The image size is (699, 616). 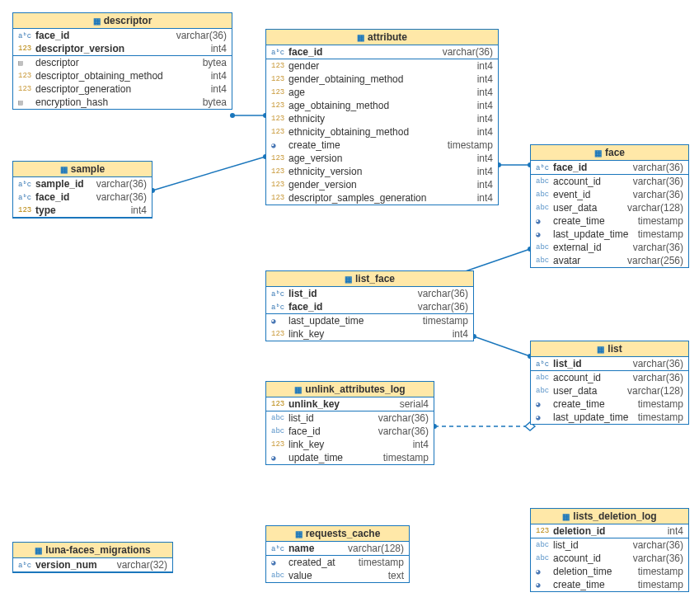 I want to click on column-row: ◕last_update_timetimestamp, so click(x=610, y=417).